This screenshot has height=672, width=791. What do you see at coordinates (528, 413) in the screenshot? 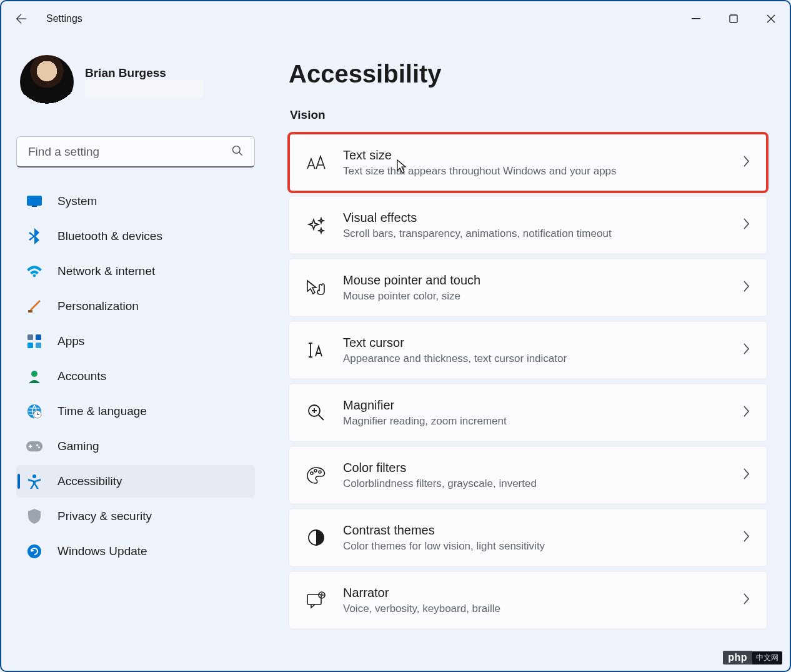
I see `card-magnifier: Magnifier Magnifier reading, zoom increm…` at bounding box center [528, 413].